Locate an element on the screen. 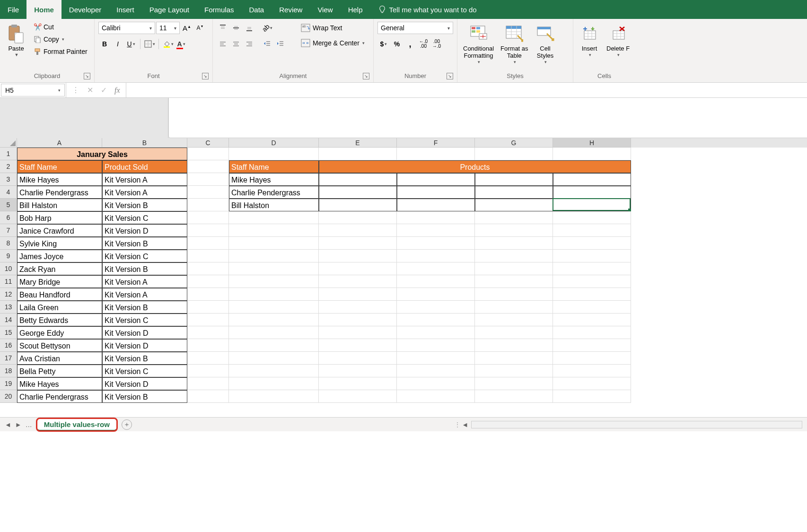  tell-me-search: Tell me what you want to do is located at coordinates (428, 9).